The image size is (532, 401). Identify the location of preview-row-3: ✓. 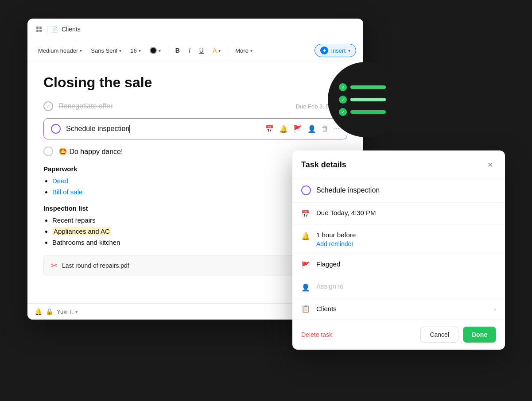
(365, 112).